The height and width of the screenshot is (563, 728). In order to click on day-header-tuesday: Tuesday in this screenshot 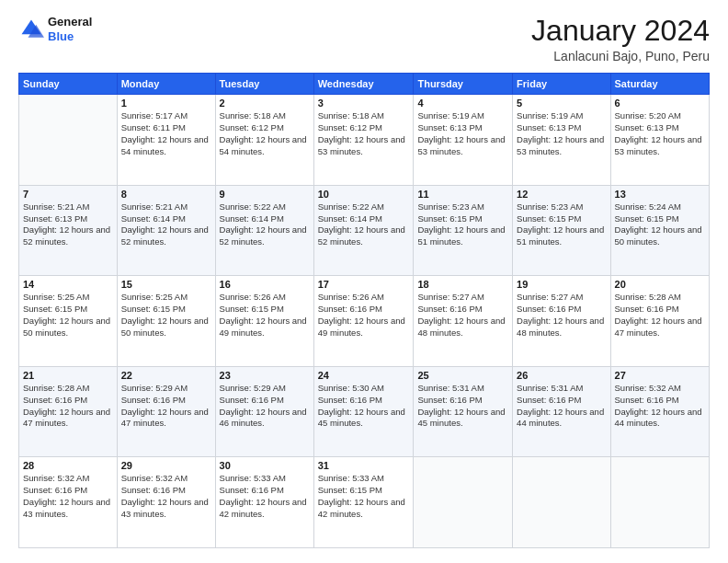, I will do `click(265, 85)`.